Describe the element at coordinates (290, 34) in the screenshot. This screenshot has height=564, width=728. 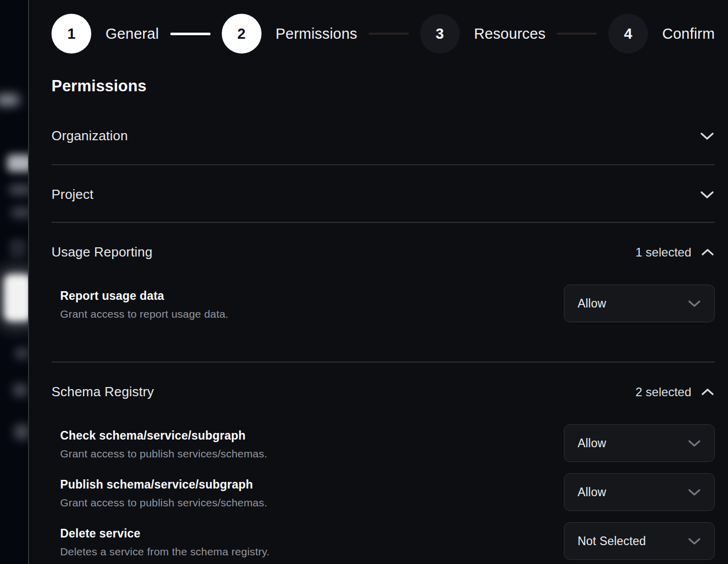
I see `step-permissions: 2 Permissions` at that location.